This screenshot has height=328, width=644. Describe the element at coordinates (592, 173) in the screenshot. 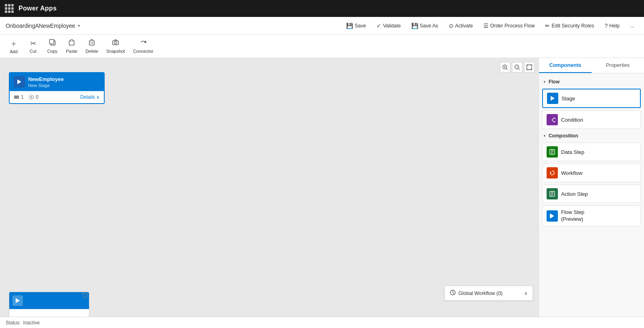

I see `component-workflow: Workflow` at that location.